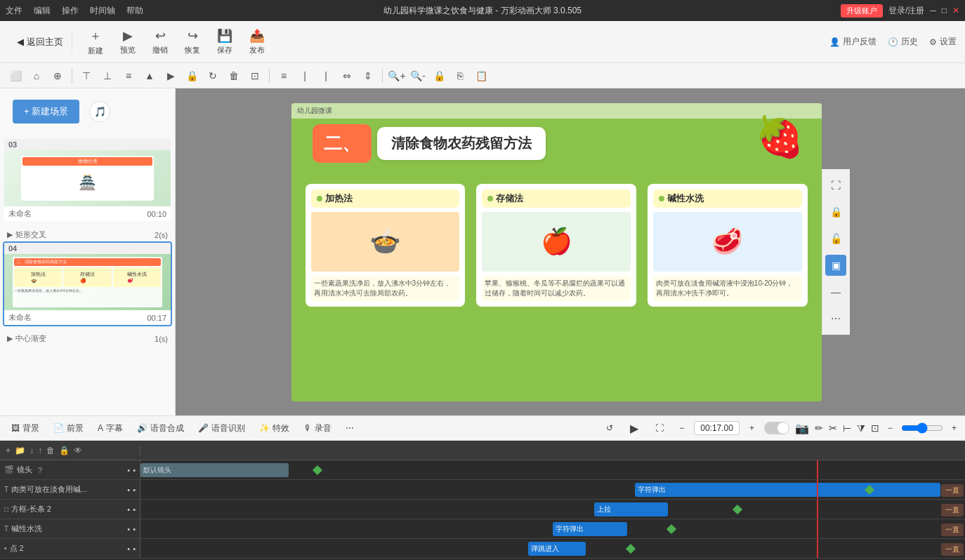  I want to click on minimize-btn: ─, so click(933, 11).